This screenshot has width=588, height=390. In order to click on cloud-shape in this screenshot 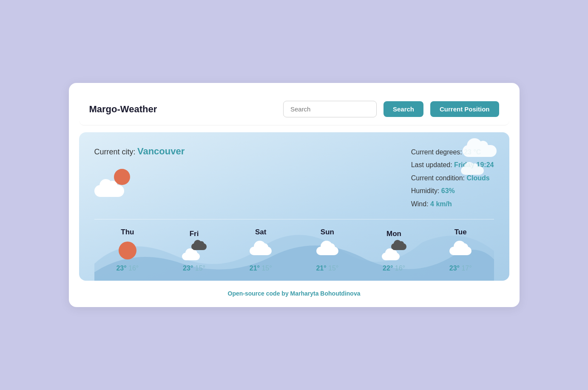, I will do `click(109, 191)`.